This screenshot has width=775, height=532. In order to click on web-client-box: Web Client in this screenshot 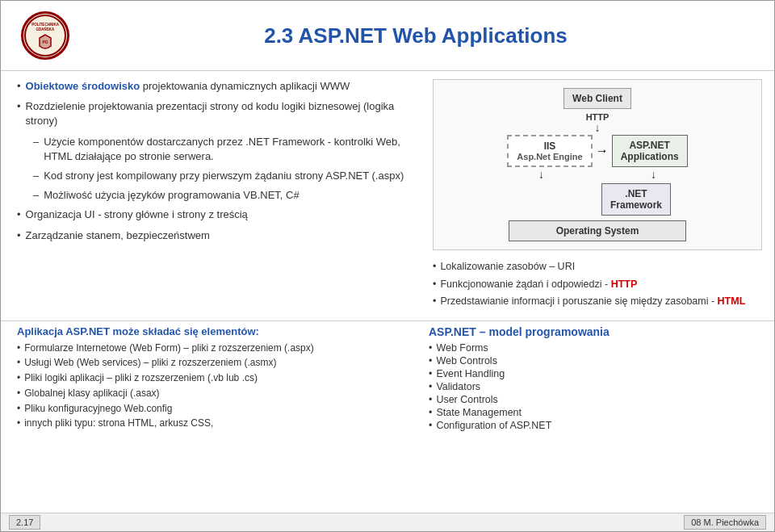, I will do `click(597, 98)`.